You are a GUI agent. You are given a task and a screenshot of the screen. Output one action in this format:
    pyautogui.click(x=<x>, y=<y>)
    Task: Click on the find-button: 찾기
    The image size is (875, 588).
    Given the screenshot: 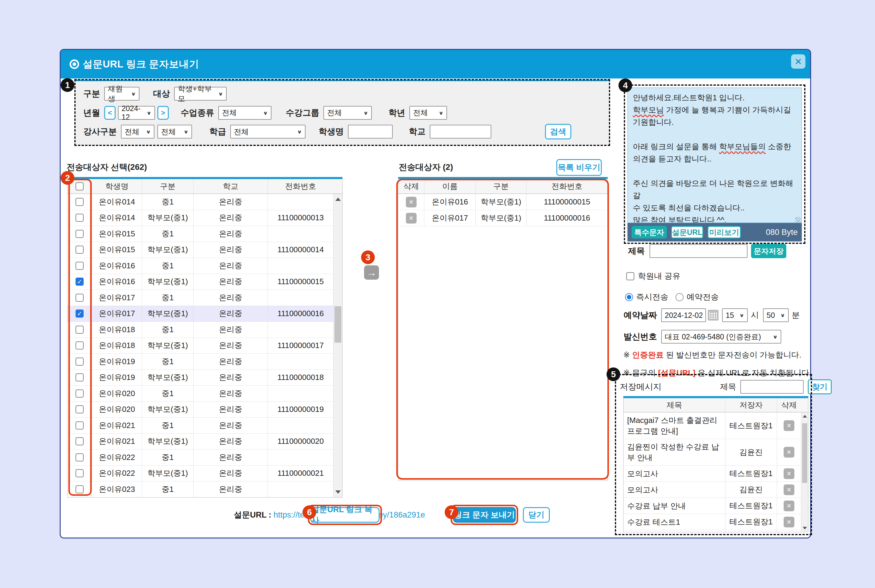 What is the action you would take?
    pyautogui.click(x=820, y=387)
    